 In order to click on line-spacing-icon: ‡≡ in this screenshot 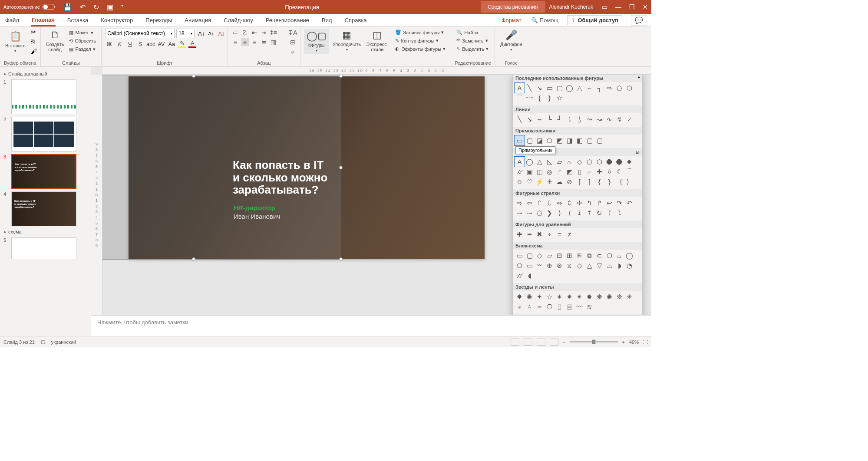, I will do `click(274, 33)`.